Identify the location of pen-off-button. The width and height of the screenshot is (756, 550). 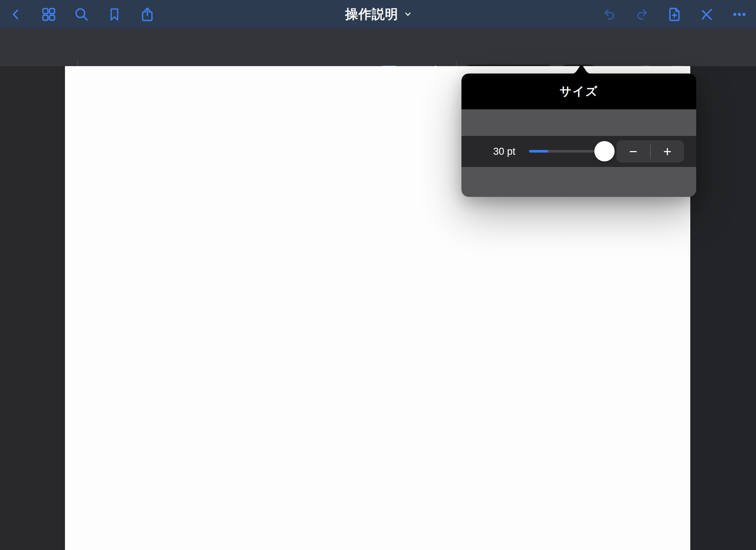
(707, 14).